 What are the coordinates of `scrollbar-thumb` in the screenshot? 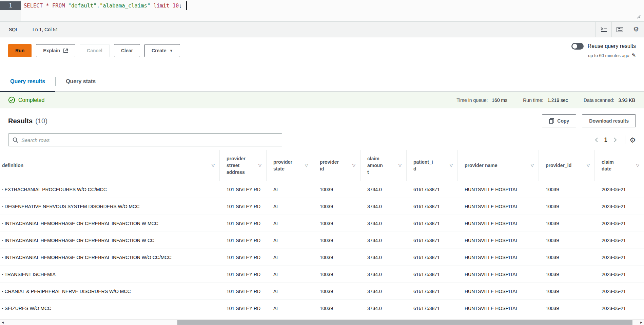 It's located at (405, 323).